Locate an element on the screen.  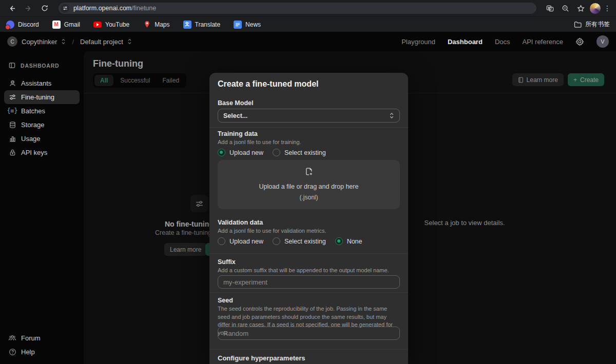
bookmark-gmail: M Gmail is located at coordinates (66, 25).